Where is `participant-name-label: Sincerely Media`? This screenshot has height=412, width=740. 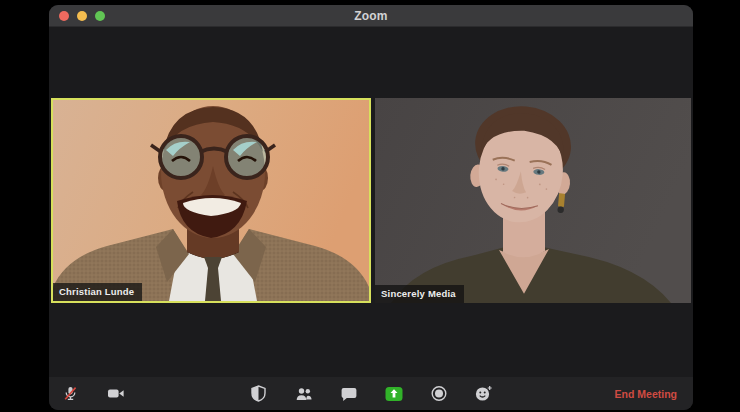 participant-name-label: Sincerely Media is located at coordinates (420, 294).